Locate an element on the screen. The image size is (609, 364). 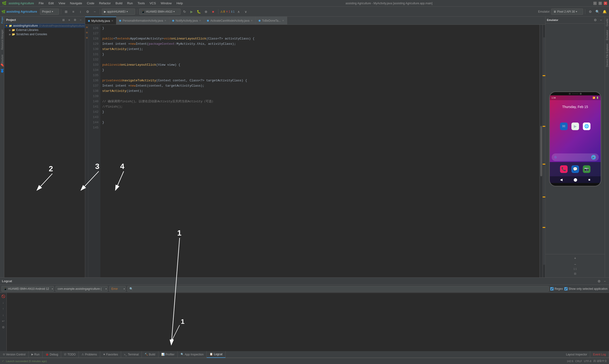
toolbar-btn-minus: − is located at coordinates (95, 12).